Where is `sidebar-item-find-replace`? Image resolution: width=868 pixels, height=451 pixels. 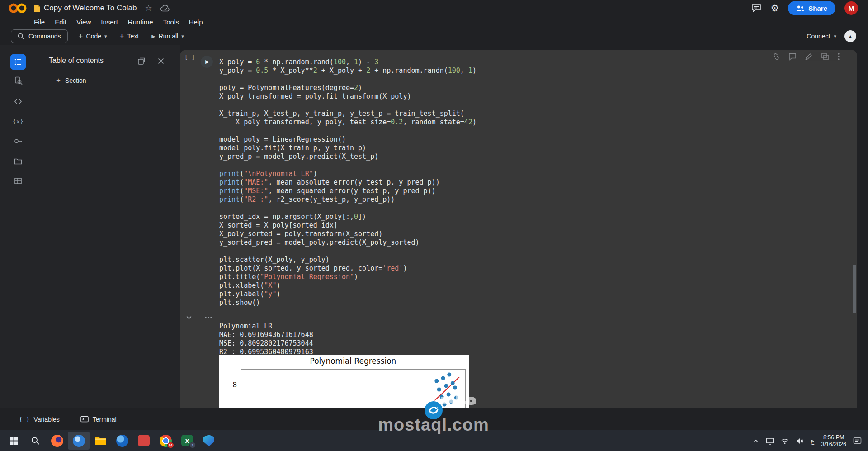 sidebar-item-find-replace is located at coordinates (18, 81).